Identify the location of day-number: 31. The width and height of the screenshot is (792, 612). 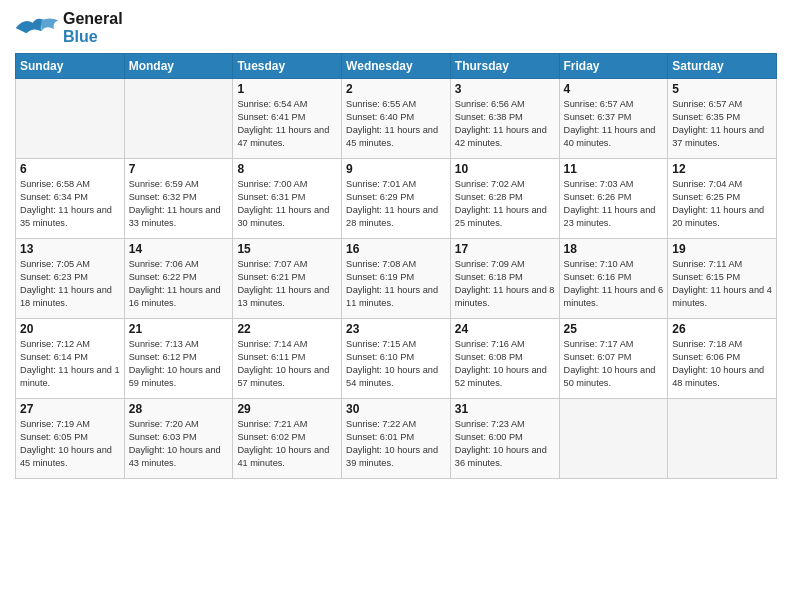
(505, 409).